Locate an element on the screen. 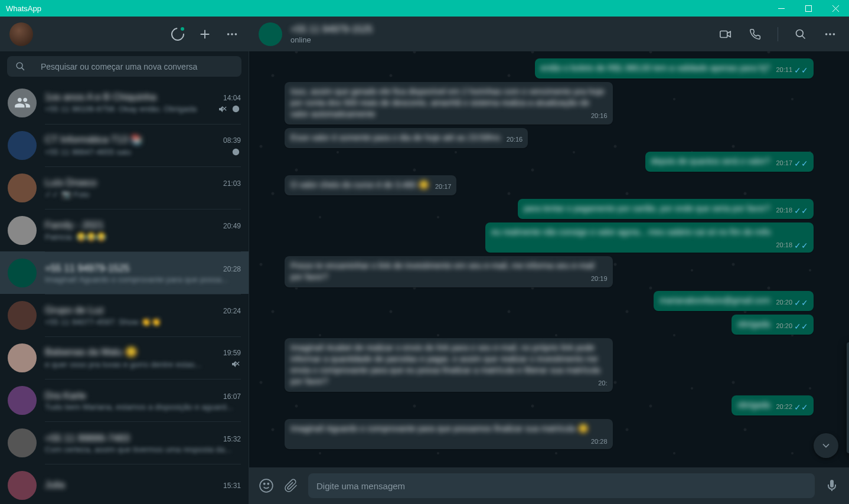  maximize-button is located at coordinates (808, 8).